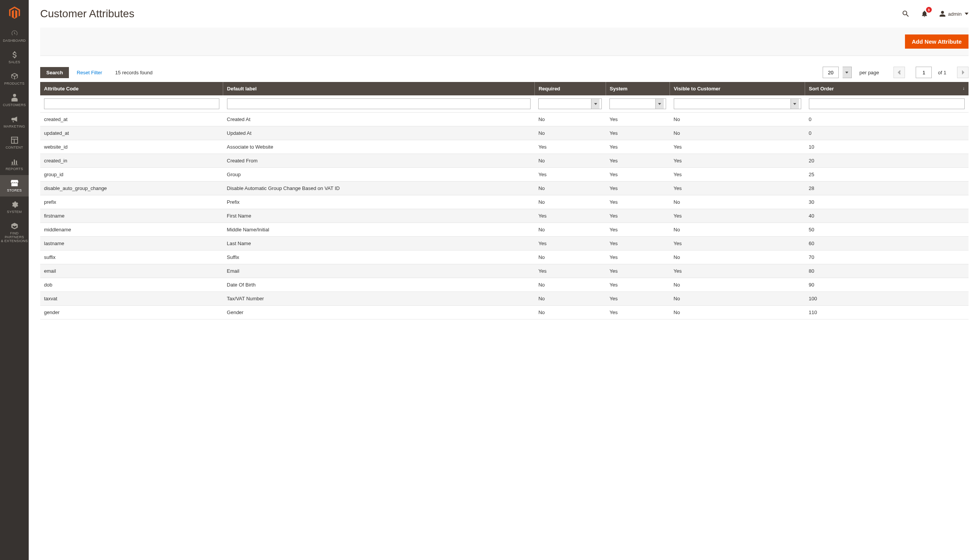 This screenshot has height=560, width=980. What do you see at coordinates (887, 104) in the screenshot?
I see `filter-sort-input` at bounding box center [887, 104].